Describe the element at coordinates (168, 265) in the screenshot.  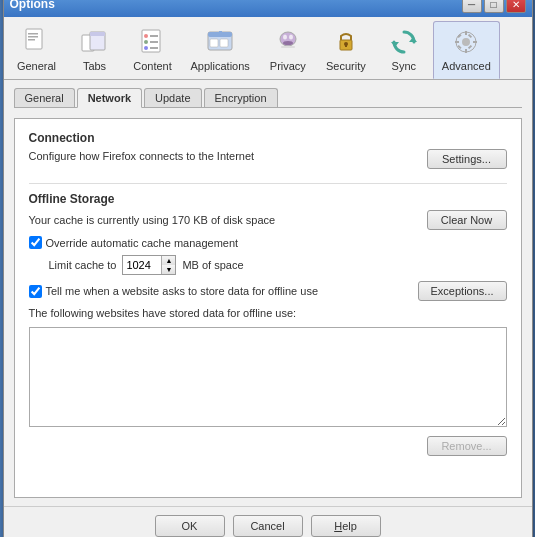
I see `spinners: ▲ ▼` at that location.